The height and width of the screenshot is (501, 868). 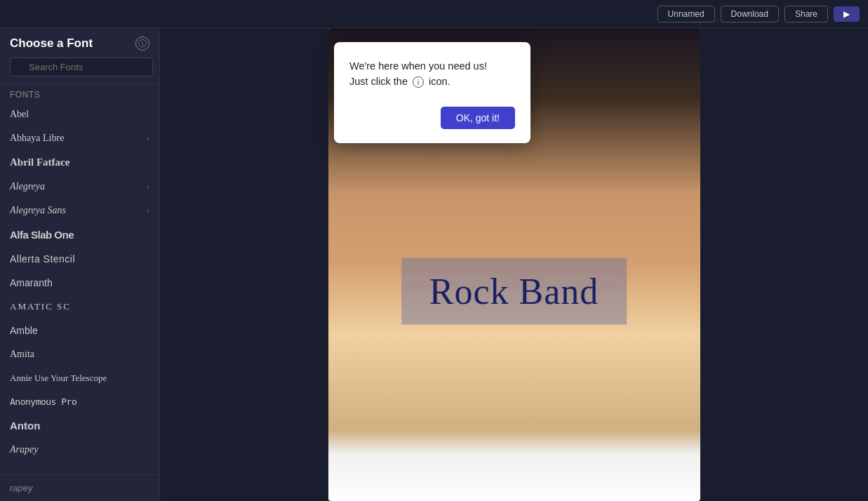 I want to click on bottom-hint-bar: rapey, so click(x=80, y=488).